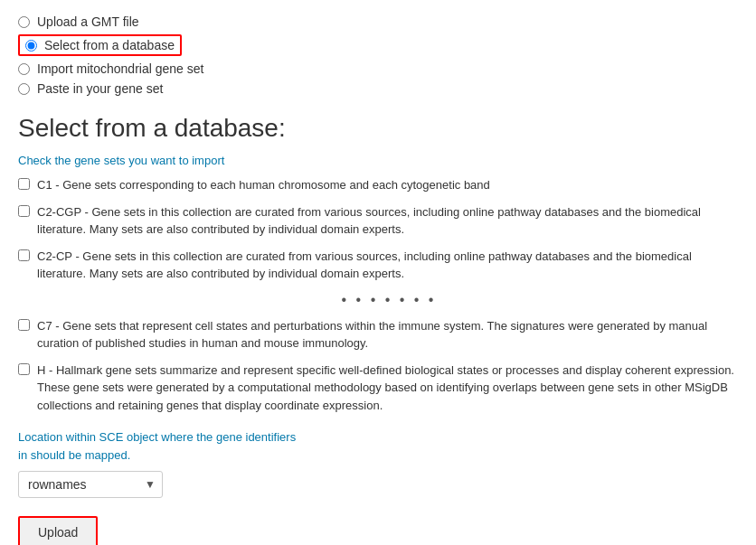  Describe the element at coordinates (90, 484) in the screenshot. I see `dropdown-wrapper: rownames colnames ▼` at that location.